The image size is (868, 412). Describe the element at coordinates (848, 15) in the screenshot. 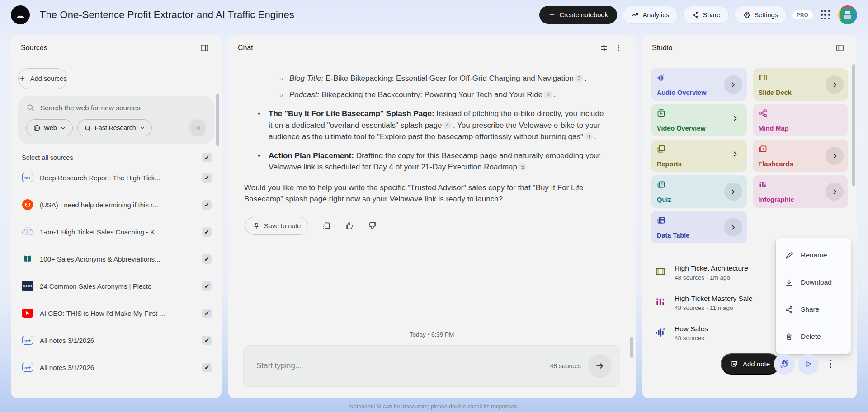

I see `account-avatar` at that location.